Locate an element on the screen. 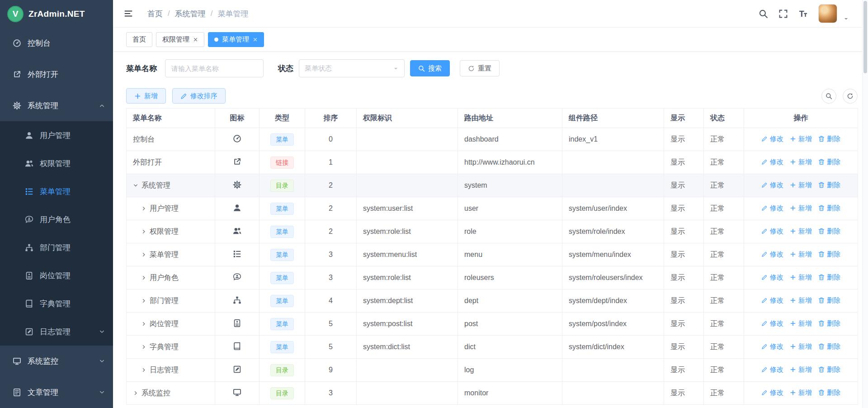  reset-button: 重置 is located at coordinates (480, 68).